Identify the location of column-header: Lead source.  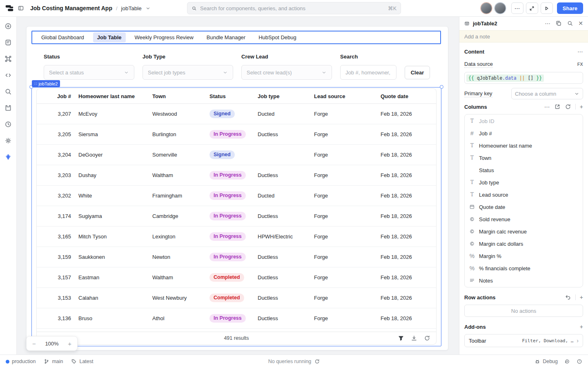
(347, 96).